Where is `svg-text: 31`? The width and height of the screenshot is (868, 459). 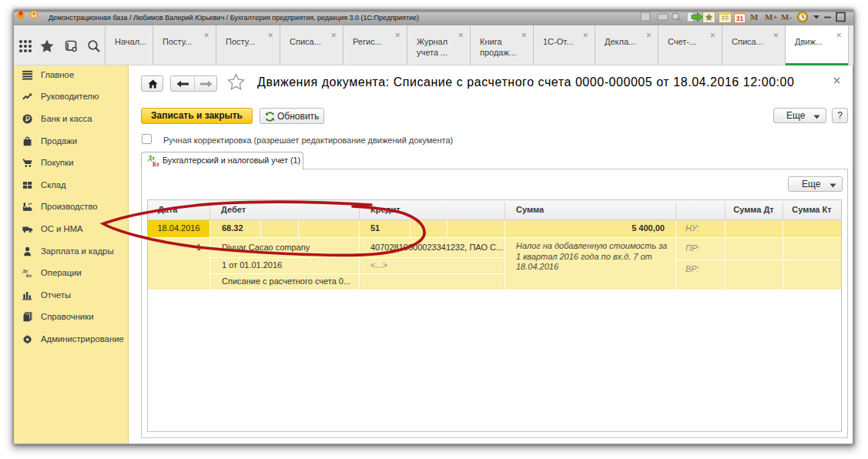 svg-text: 31 is located at coordinates (740, 18).